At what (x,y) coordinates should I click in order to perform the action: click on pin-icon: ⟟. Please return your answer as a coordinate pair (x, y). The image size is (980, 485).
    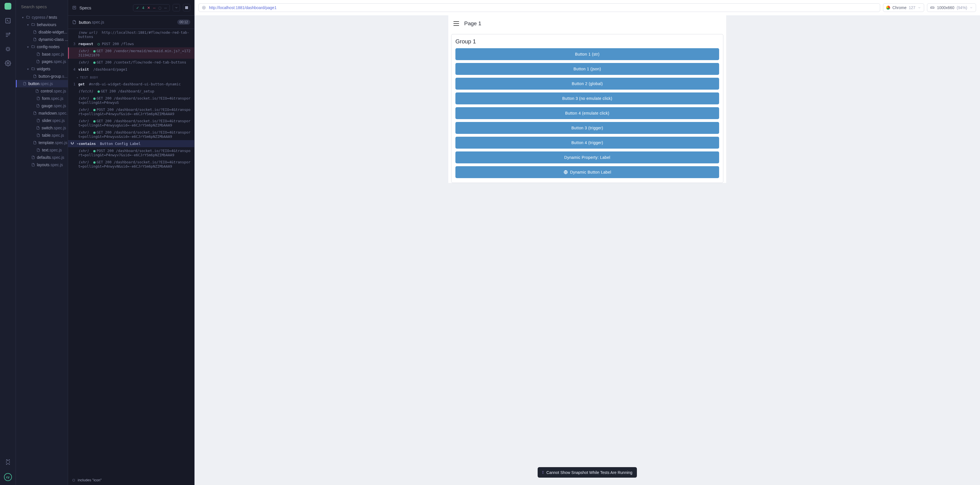
    Looking at the image, I should click on (543, 472).